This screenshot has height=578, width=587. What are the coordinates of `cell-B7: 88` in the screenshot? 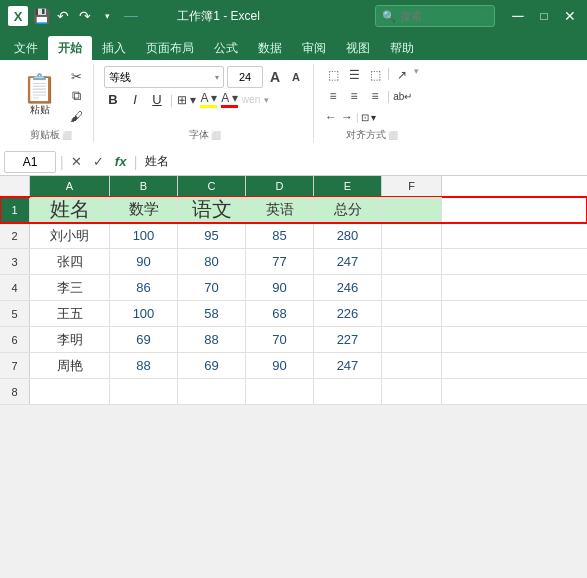 It's located at (144, 366).